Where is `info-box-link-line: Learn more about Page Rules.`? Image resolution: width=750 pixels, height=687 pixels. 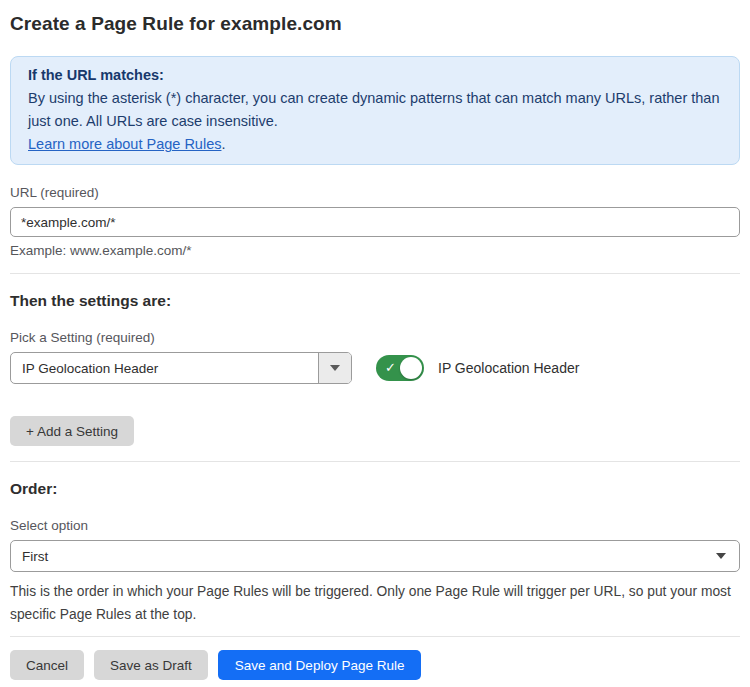 info-box-link-line: Learn more about Page Rules. is located at coordinates (375, 144).